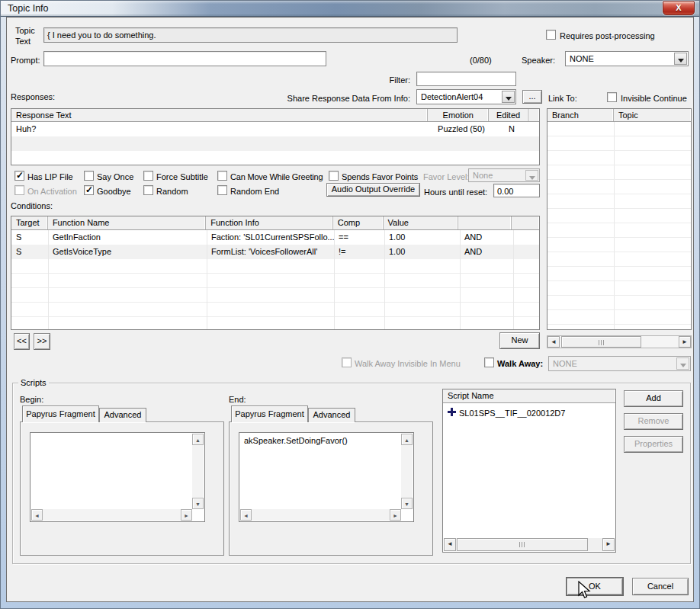 The width and height of the screenshot is (700, 609). What do you see at coordinates (32, 206) in the screenshot?
I see `conditions-label: Conditions:` at bounding box center [32, 206].